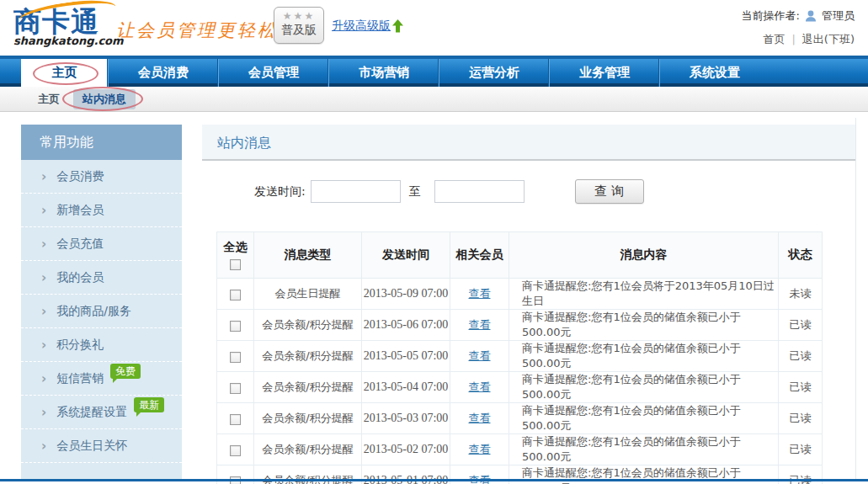 This screenshot has height=484, width=868. I want to click on nav-item-业务管理: 业务管理, so click(604, 72).